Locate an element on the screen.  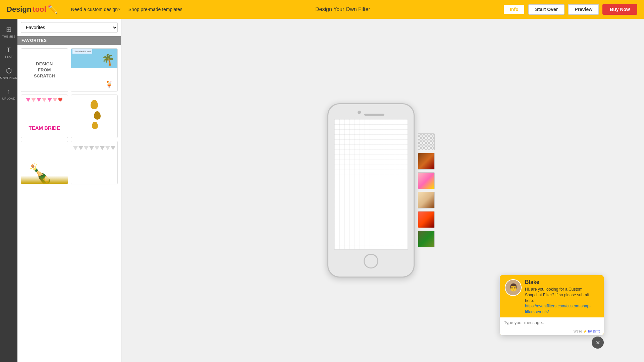
header-center-text: Design Your Own Filter is located at coordinates (343, 9).